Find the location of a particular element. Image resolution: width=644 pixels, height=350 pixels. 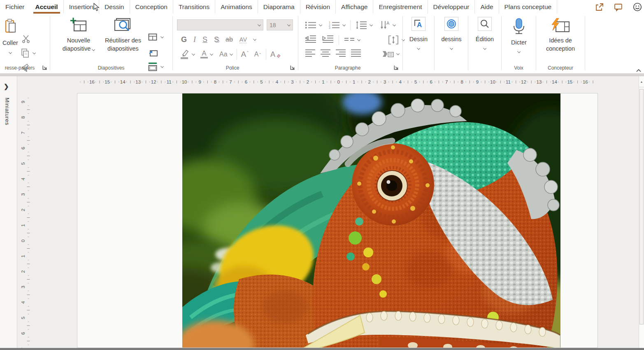

paste-label: Coller is located at coordinates (10, 43).